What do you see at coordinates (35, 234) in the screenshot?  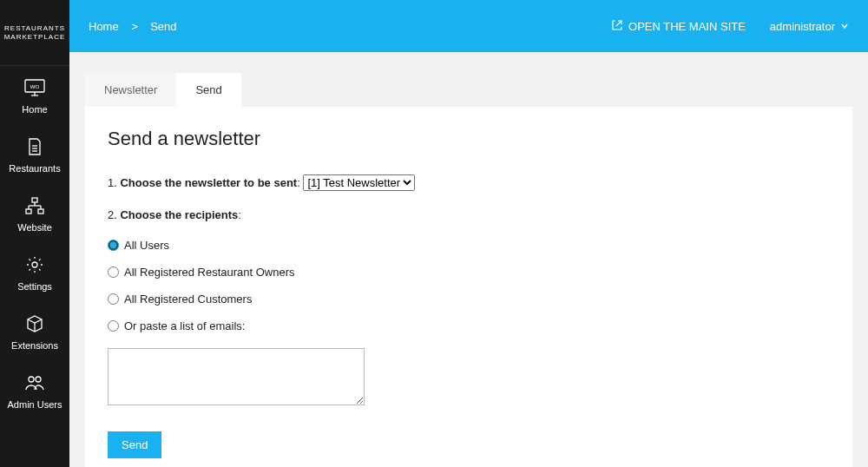 I see `sidebar: RESTAURANTS MARKETPLACE WO Home Restaura…` at bounding box center [35, 234].